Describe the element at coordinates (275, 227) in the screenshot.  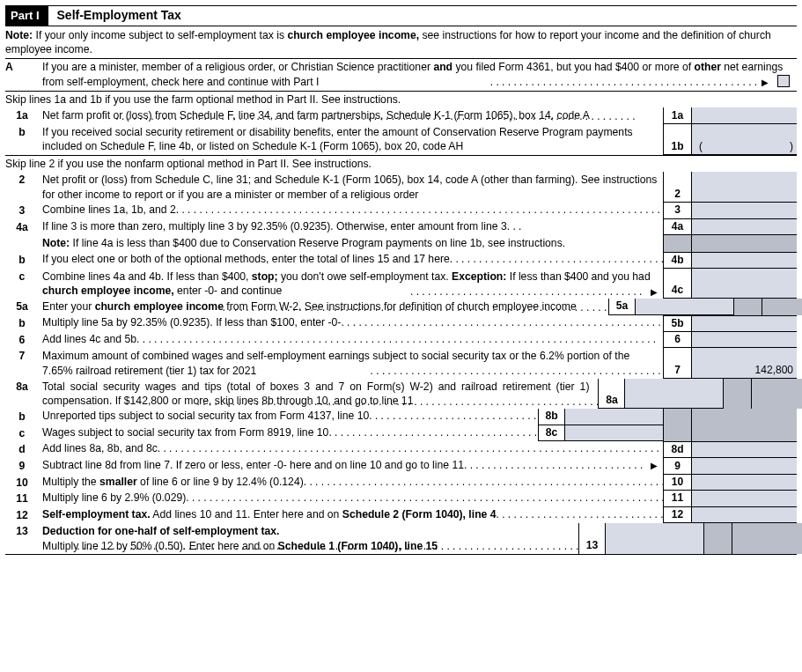
I see `text-4a: If line 3 is more than zero, multiply li…` at that location.